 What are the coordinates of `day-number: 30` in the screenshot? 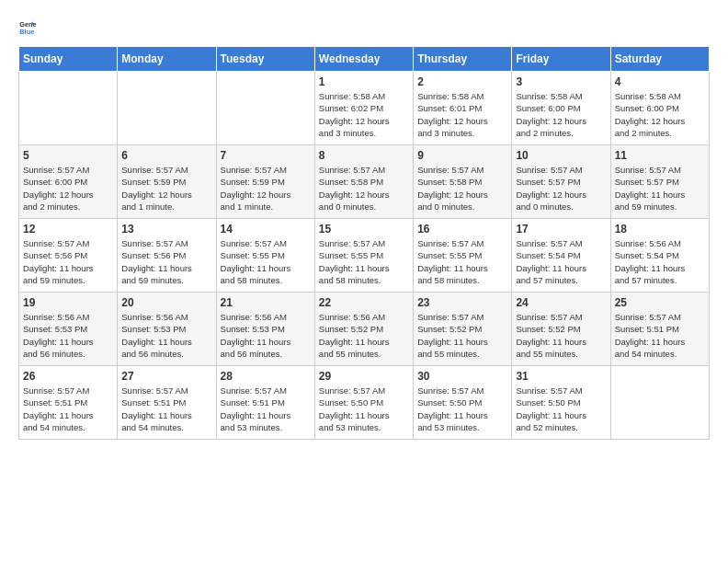 It's located at (462, 376).